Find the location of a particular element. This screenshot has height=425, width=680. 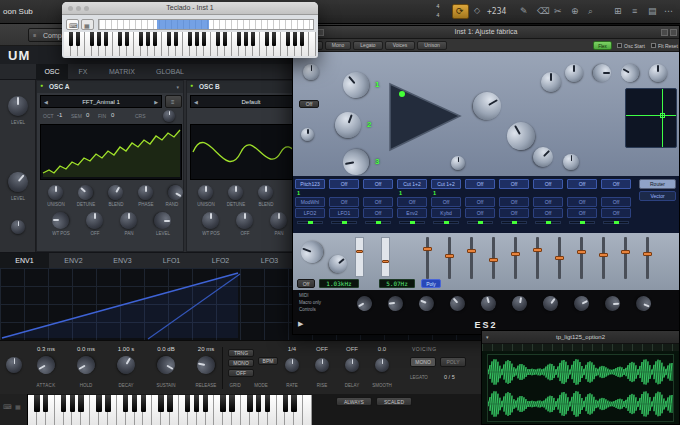

flex-button: Flex is located at coordinates (602, 46).